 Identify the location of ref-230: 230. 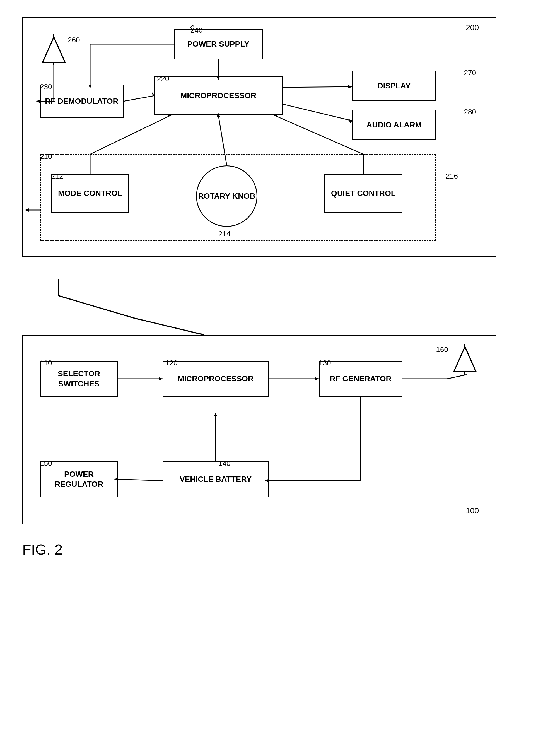
(46, 87).